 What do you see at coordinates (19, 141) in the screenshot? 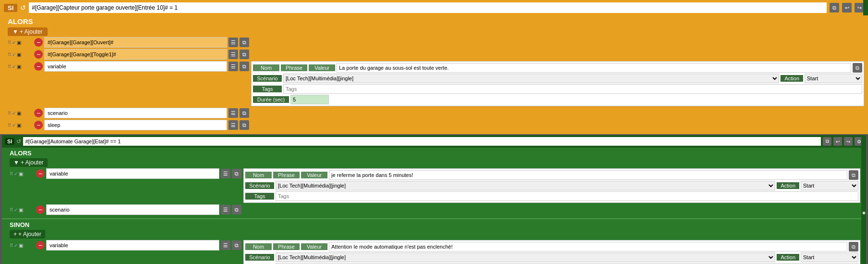
I see `nested-refresh-btn: ↺` at bounding box center [19, 141].